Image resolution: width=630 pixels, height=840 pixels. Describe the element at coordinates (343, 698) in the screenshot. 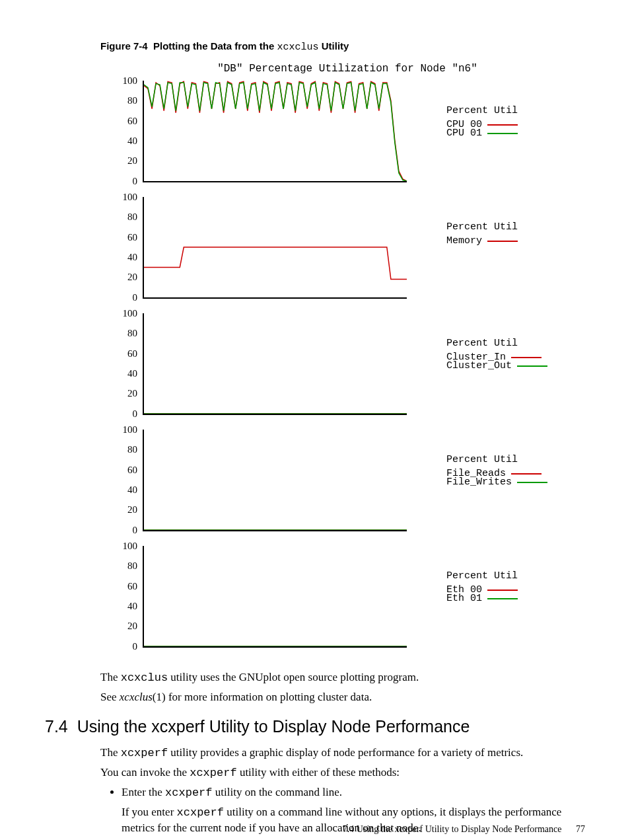

I see `para-see-man: See xcxclus(1) for more information on p…` at that location.